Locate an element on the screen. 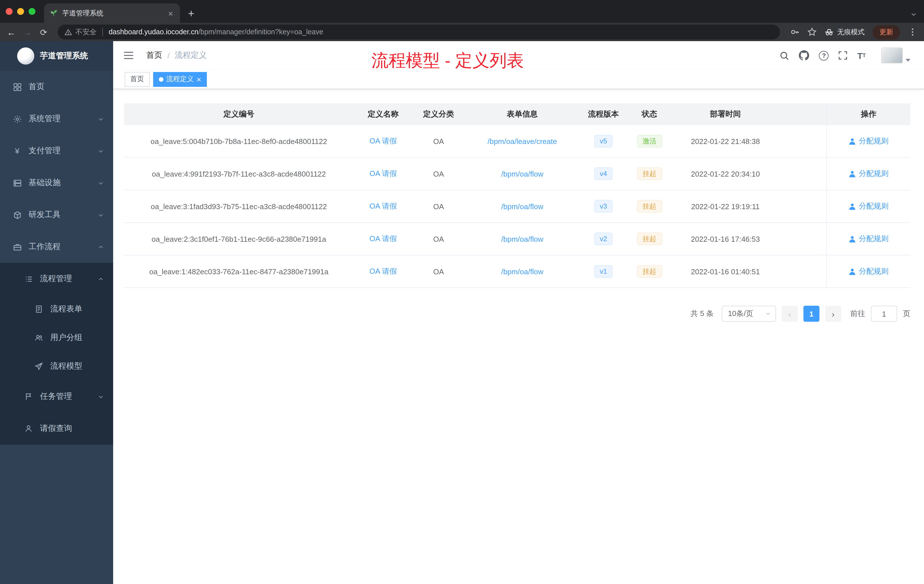 This screenshot has width=924, height=584. page-size-select: 10条/页 is located at coordinates (749, 314).